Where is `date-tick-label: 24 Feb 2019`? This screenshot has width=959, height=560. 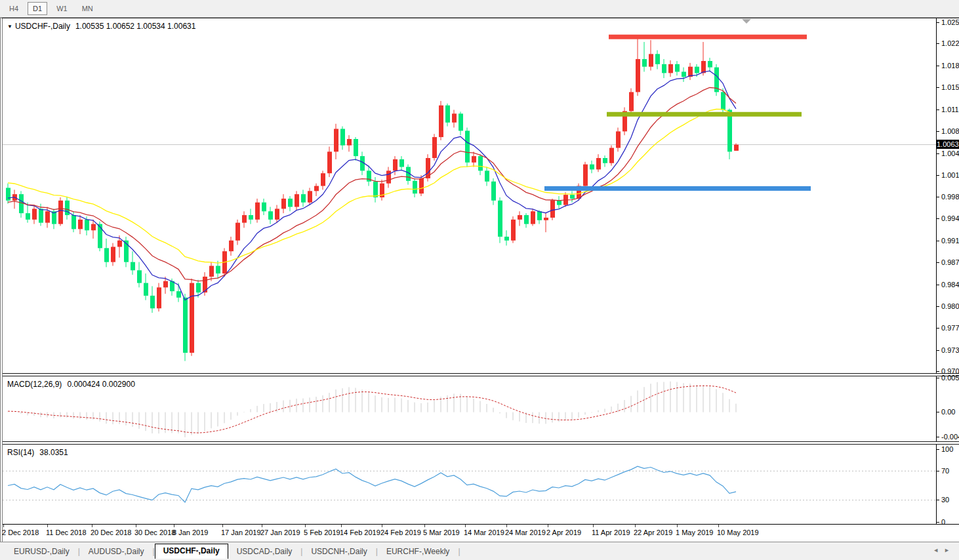 date-tick-label: 24 Feb 2019 is located at coordinates (401, 532).